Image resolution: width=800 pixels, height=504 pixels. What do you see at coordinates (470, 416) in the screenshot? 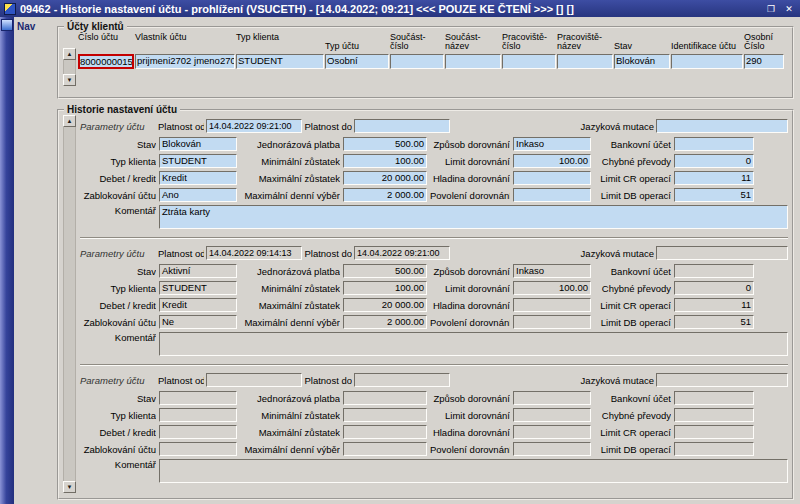
I see `limit-dorovnani-label: Limit dorovnání` at bounding box center [470, 416].